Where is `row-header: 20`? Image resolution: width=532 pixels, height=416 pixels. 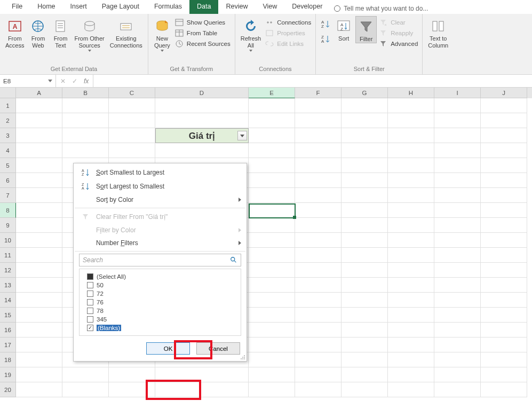 row-header: 20 is located at coordinates (8, 390).